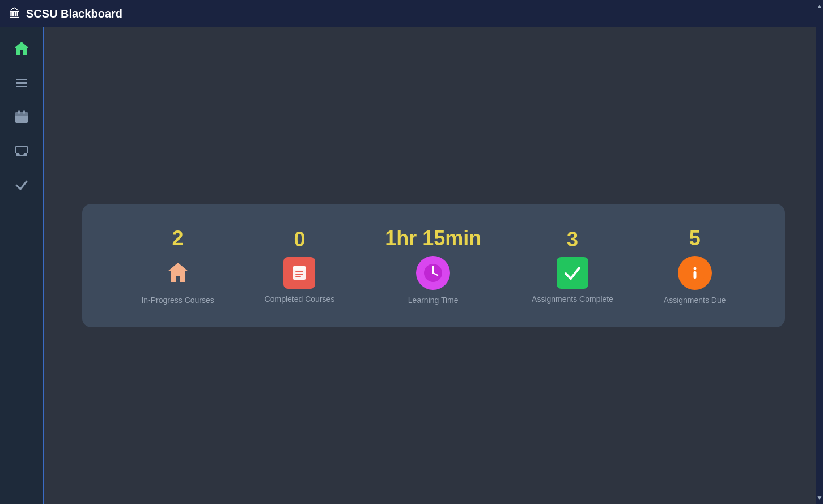  What do you see at coordinates (15, 14) in the screenshot?
I see `app-icon: 🏛` at bounding box center [15, 14].